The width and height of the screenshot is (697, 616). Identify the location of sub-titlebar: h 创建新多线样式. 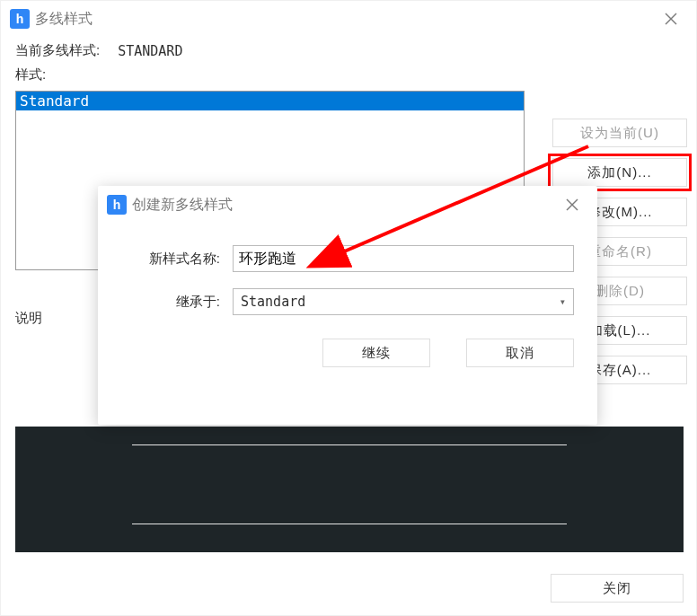
(348, 205).